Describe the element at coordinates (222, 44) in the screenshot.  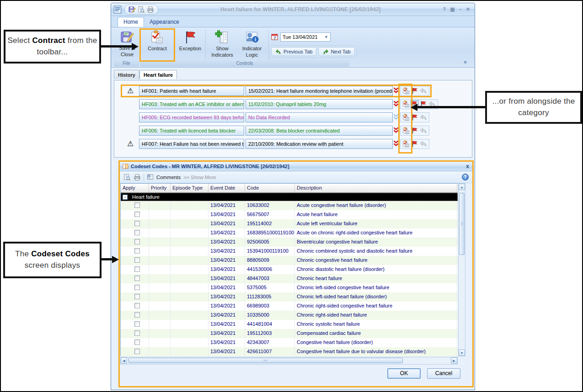
I see `show-indicators-button: Show Indicators` at that location.